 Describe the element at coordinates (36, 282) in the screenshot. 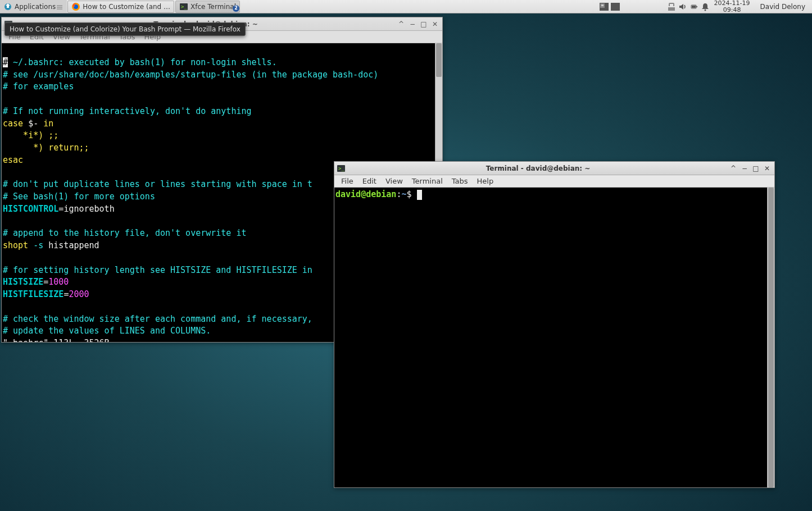

I see `bashrc-line: HISTSIZE=1000` at that location.